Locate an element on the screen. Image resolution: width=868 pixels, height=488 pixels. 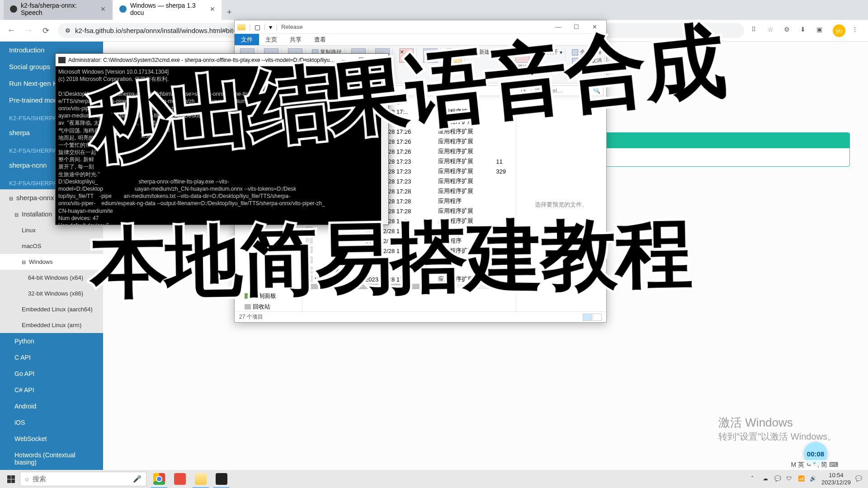
sidebar-item: C API is located at coordinates (52, 357).